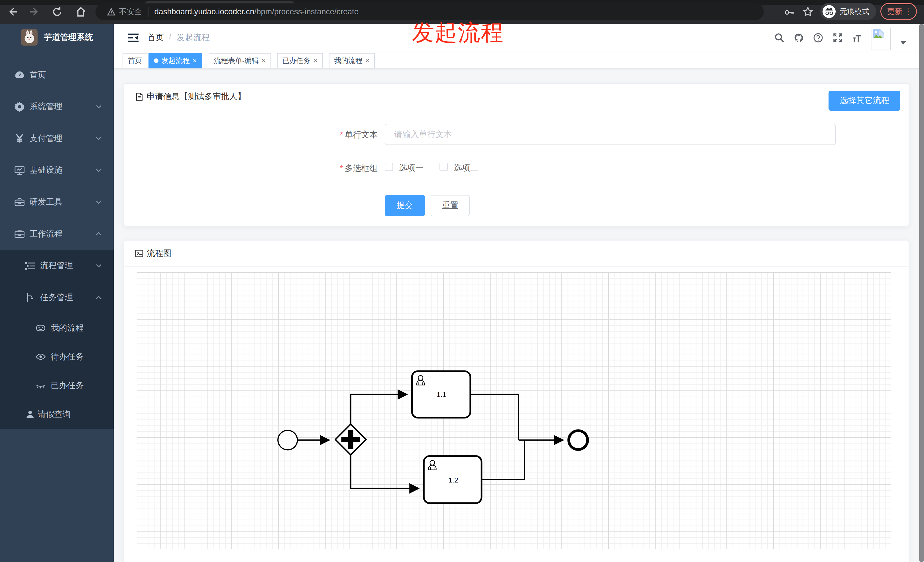  What do you see at coordinates (881, 39) in the screenshot?
I see `avatar` at bounding box center [881, 39].